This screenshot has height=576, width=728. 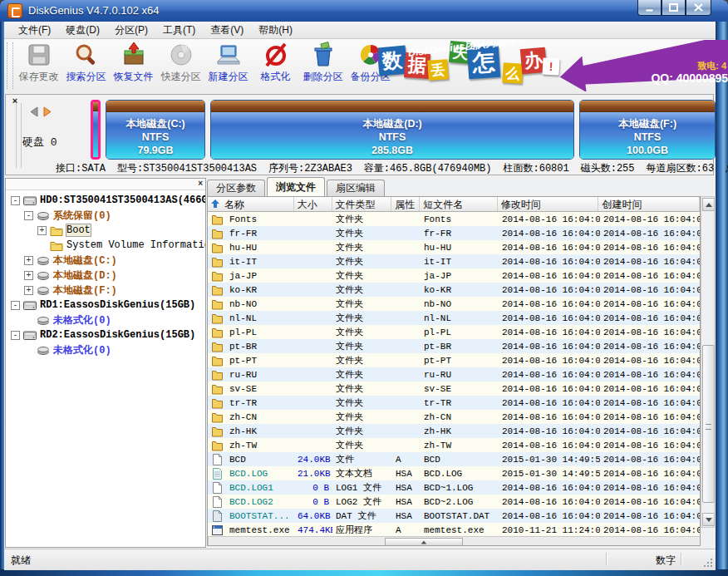 What do you see at coordinates (454, 530) in the screenshot?
I see `table-row: memtest.exe474.4KB应用程序Amemtest.exe2010-1…` at bounding box center [454, 530].